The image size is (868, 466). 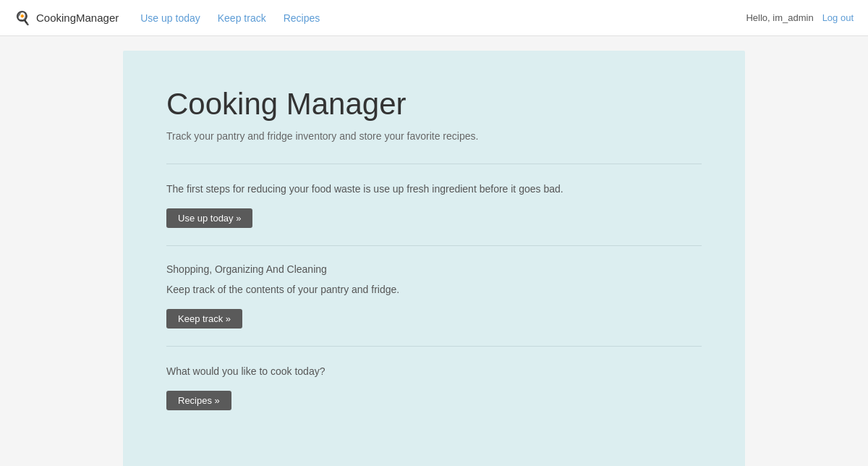 I want to click on navbar-right: Hello, im_admin Log out, so click(x=800, y=17).